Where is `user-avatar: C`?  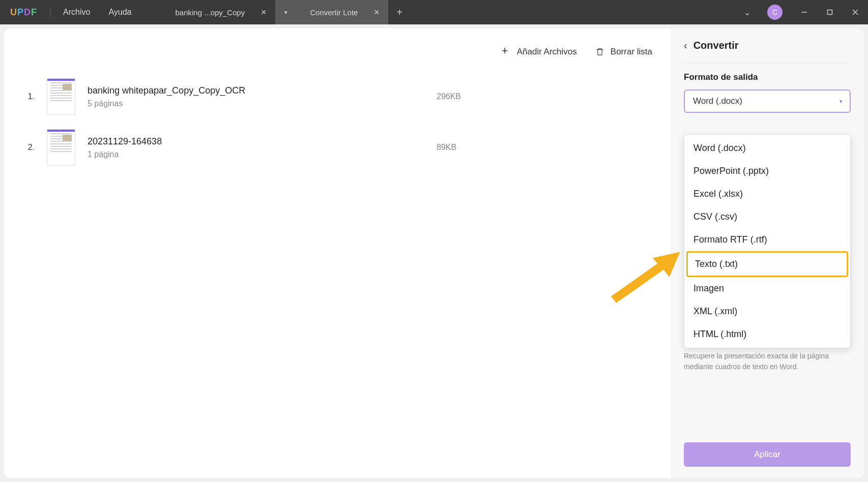
user-avatar: C is located at coordinates (775, 12).